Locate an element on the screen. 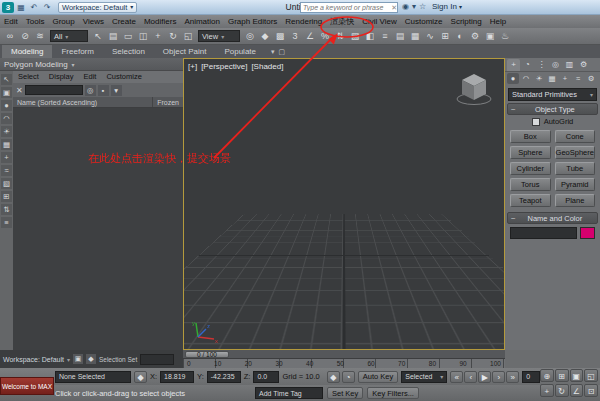  time-slider-track: 0 / 100 is located at coordinates (344, 354).